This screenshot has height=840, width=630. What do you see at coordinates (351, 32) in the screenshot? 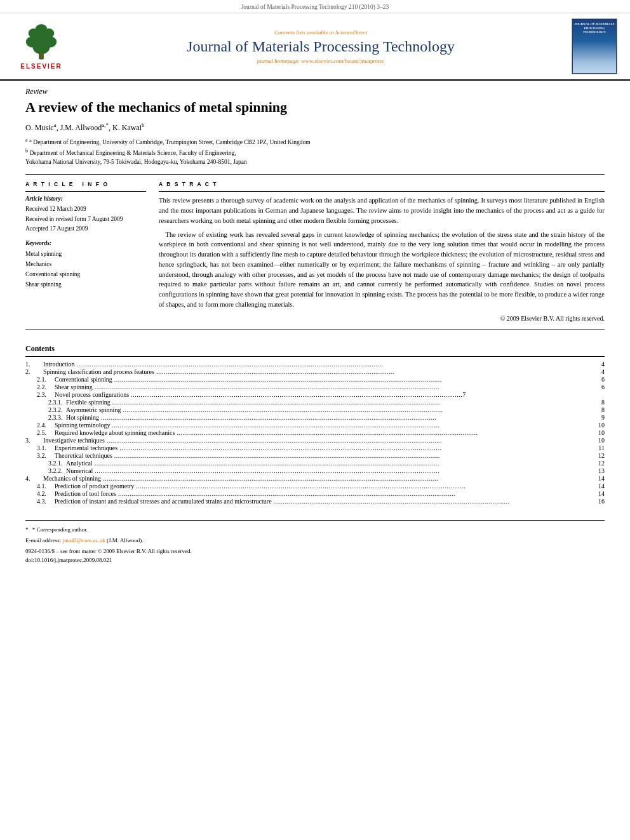
I see `sciencedirect-label: ScienceDirect` at bounding box center [351, 32].